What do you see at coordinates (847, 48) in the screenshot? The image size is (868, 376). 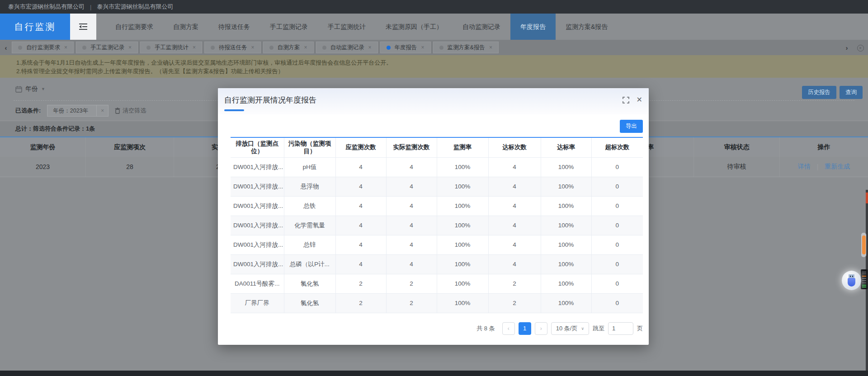 I see `chips-scroll-right-icon: ›` at bounding box center [847, 48].